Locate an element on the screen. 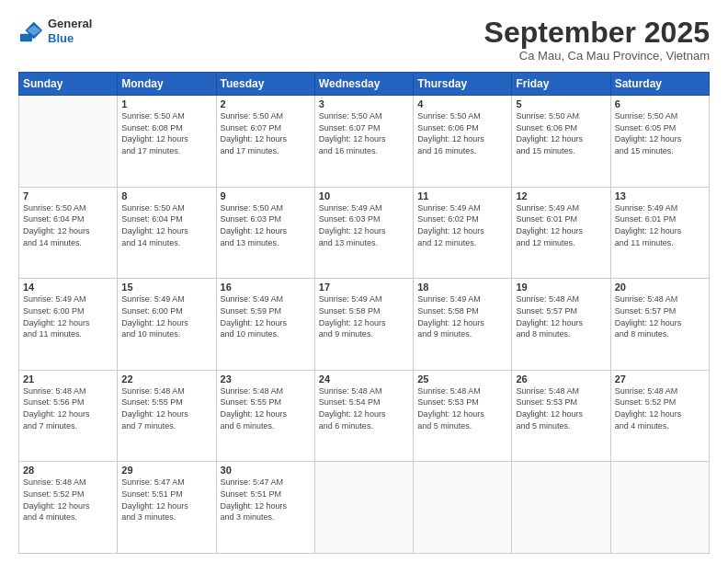 The image size is (728, 563). day-number: 8 is located at coordinates (166, 196).